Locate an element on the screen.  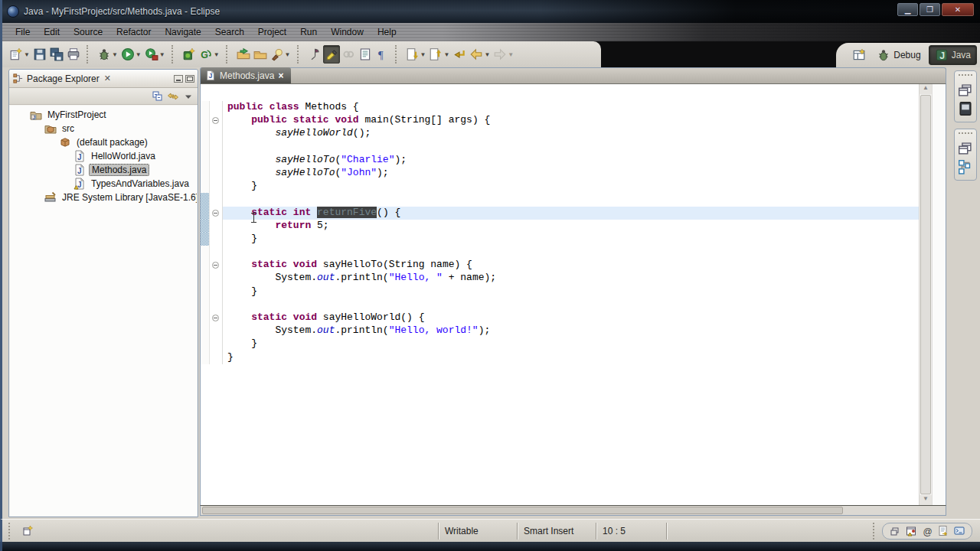
save-all-button is located at coordinates (57, 54).